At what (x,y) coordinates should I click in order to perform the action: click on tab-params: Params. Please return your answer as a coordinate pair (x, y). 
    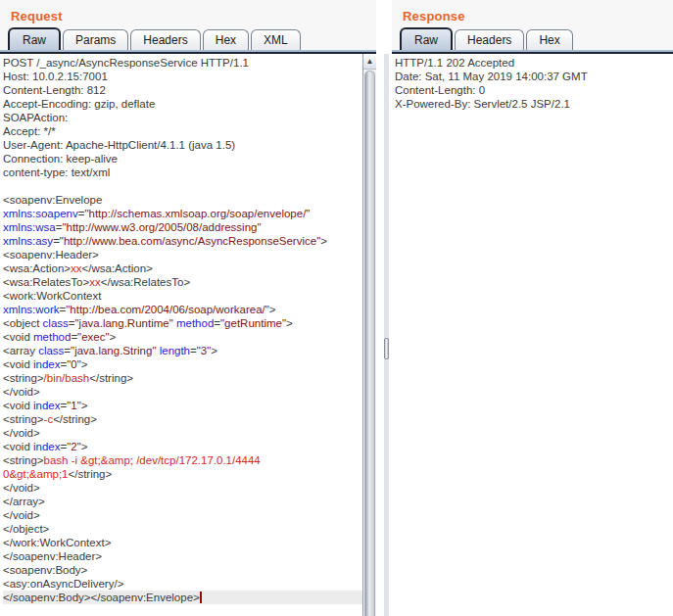
    Looking at the image, I should click on (96, 39).